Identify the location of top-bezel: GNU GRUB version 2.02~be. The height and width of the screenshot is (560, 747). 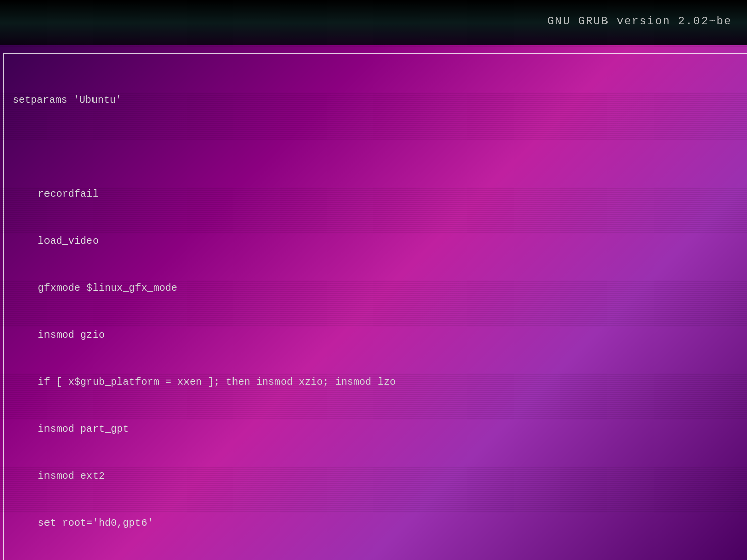
(374, 23).